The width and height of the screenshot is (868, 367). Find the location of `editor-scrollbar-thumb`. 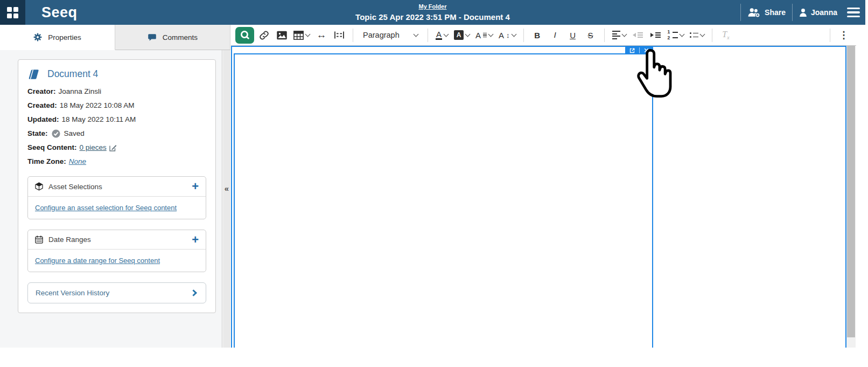

editor-scrollbar-thumb is located at coordinates (851, 192).